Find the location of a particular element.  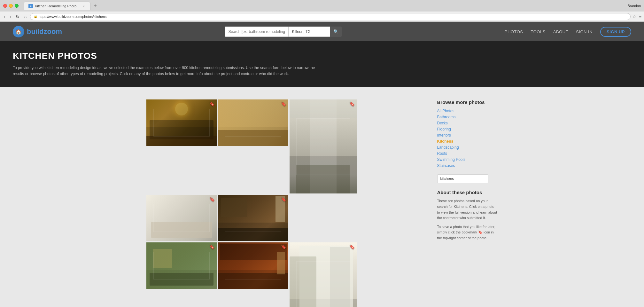

nav-links: PHOTOS TOOLS ABOUT SIGN IN SIGN UP is located at coordinates (568, 32).